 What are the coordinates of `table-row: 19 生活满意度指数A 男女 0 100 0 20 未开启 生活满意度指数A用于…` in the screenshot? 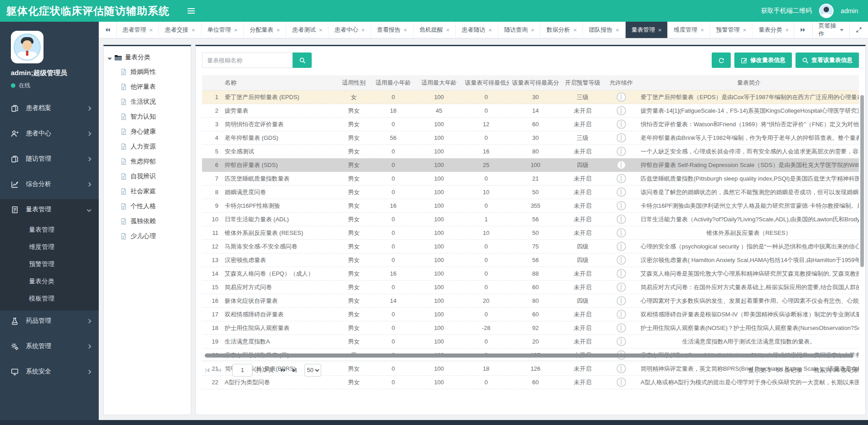 It's located at (530, 342).